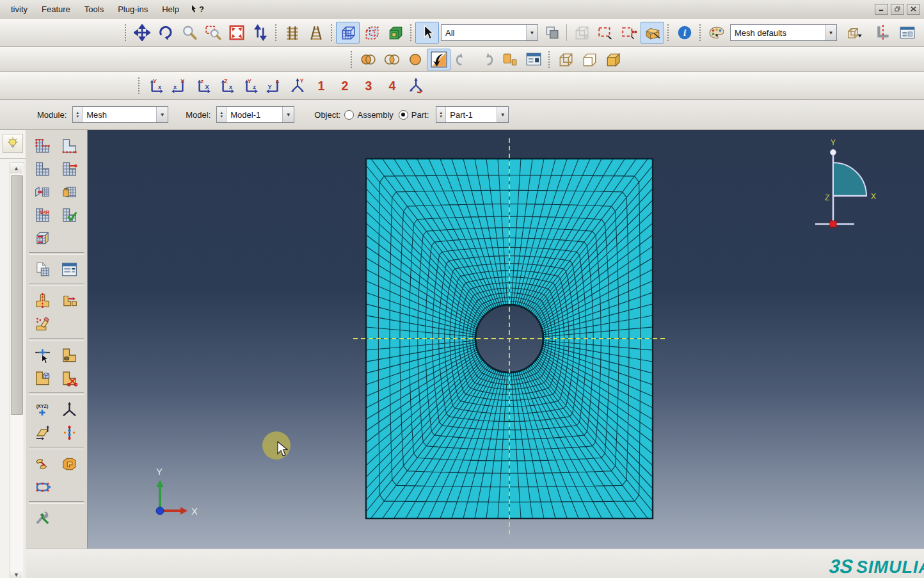 This screenshot has height=578, width=924. What do you see at coordinates (628, 33) in the screenshot?
I see `snap-points-tool` at bounding box center [628, 33].